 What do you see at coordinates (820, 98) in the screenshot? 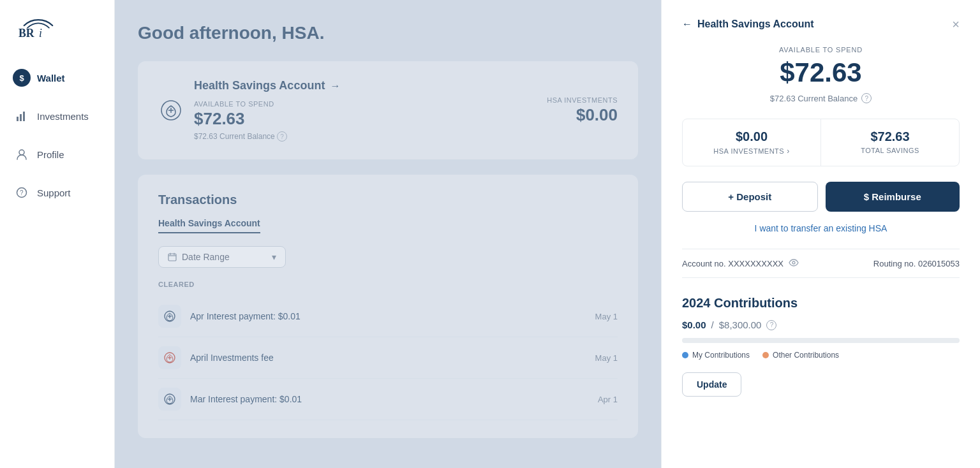
I see `panel-current-balance: $72.63 Current Balance ?` at bounding box center [820, 98].